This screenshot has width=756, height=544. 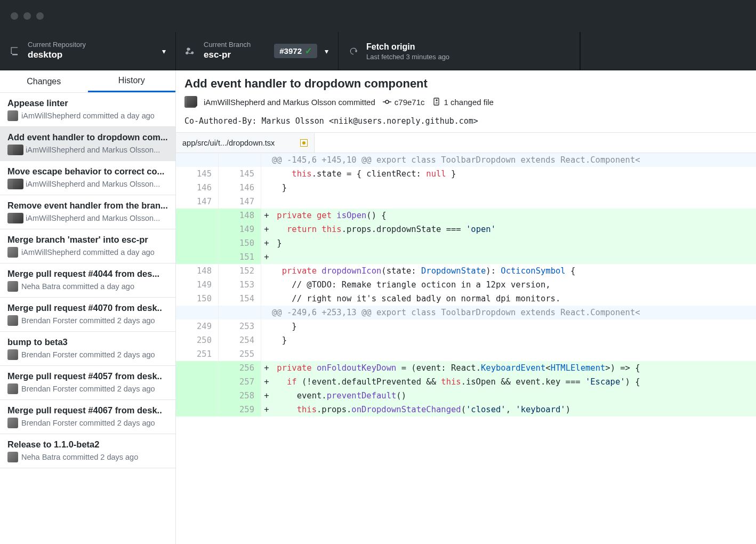 I want to click on close-icon, so click(x=14, y=16).